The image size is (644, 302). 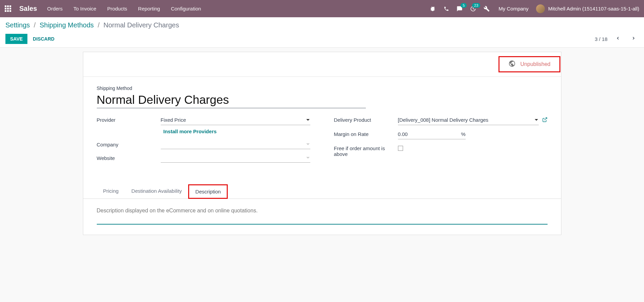 I want to click on user-name-label: Mitchell Admin (15141107-saas-15-1-all), so click(x=594, y=9).